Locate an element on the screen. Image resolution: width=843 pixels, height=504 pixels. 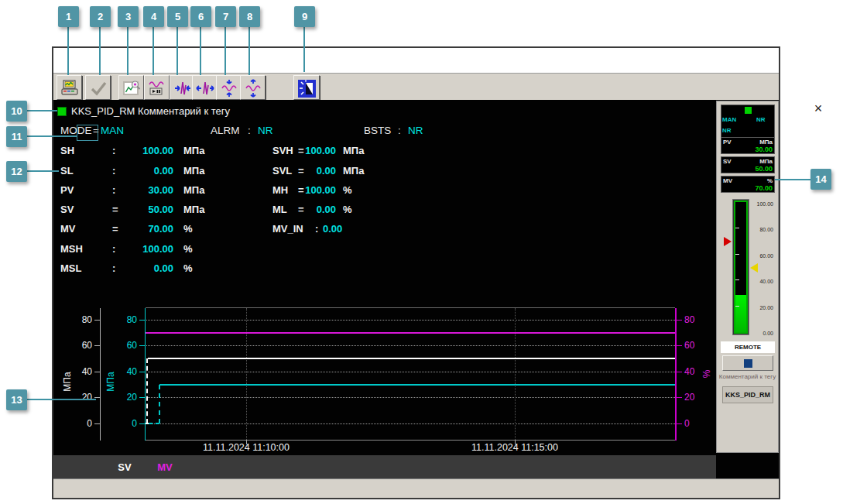
checkmark-icon is located at coordinates (98, 88).